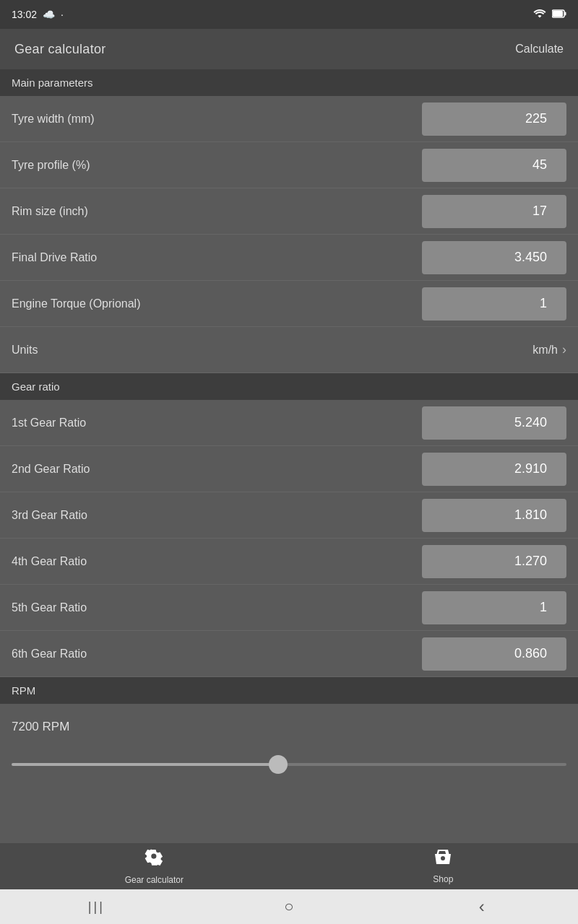 The width and height of the screenshot is (578, 924). I want to click on nav-shop-label: Shop, so click(443, 879).